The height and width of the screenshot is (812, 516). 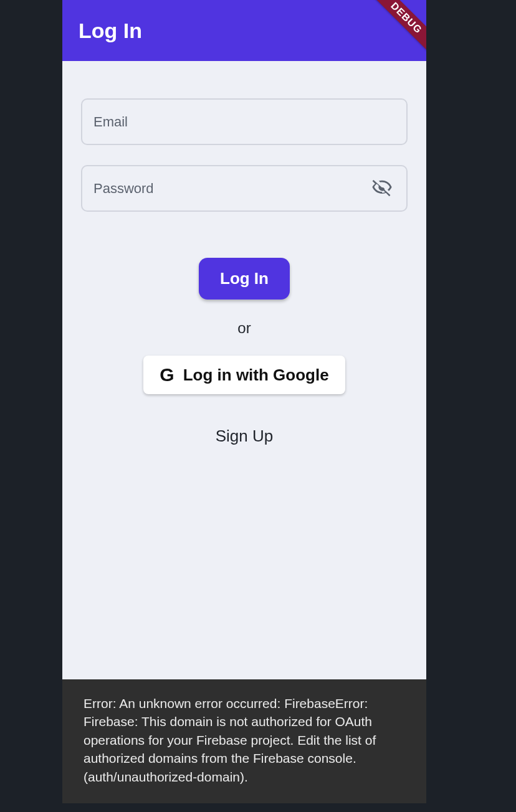 What do you see at coordinates (382, 188) in the screenshot?
I see `visibility-off-icon` at bounding box center [382, 188].